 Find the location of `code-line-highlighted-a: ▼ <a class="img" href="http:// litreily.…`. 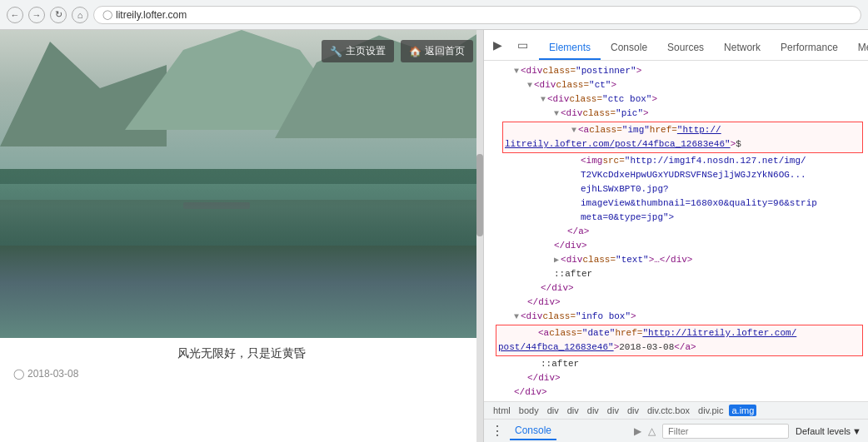

code-line-highlighted-a: ▼ <a class="img" href="http:// litreily.… is located at coordinates (676, 137).